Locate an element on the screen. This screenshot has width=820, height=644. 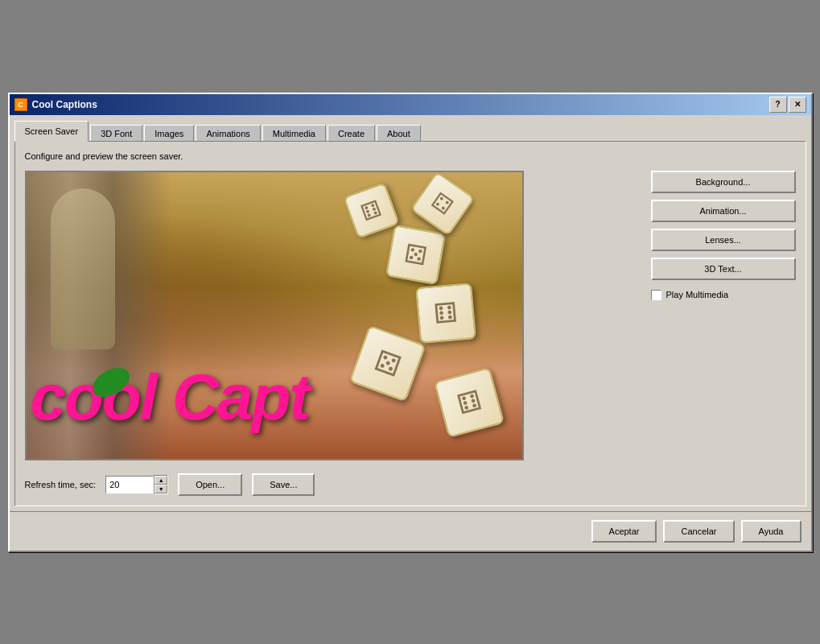
help-button: ? is located at coordinates (778, 105).